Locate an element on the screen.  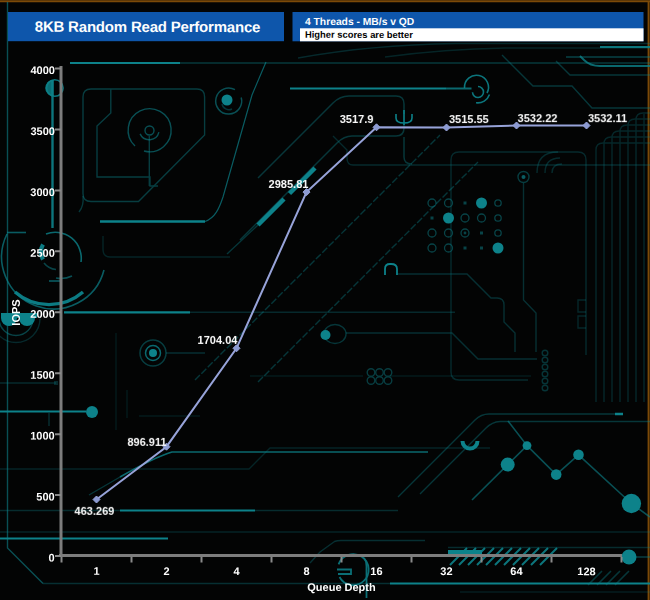
svg-text: 3500 is located at coordinates (42, 131).